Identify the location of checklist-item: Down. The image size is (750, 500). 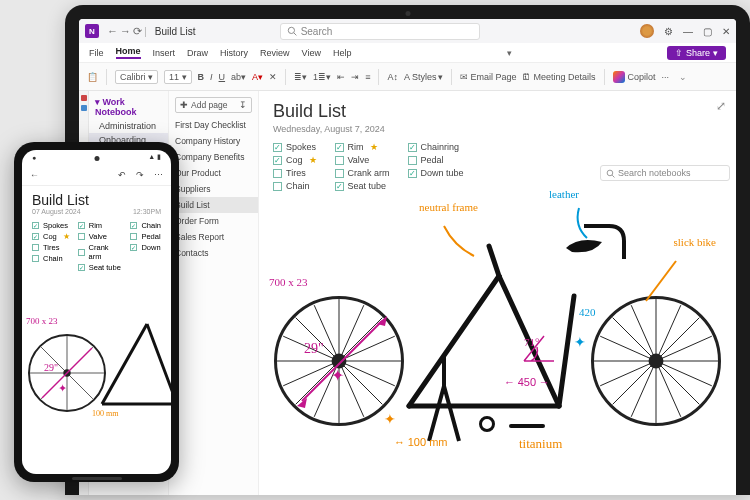
(146, 248).